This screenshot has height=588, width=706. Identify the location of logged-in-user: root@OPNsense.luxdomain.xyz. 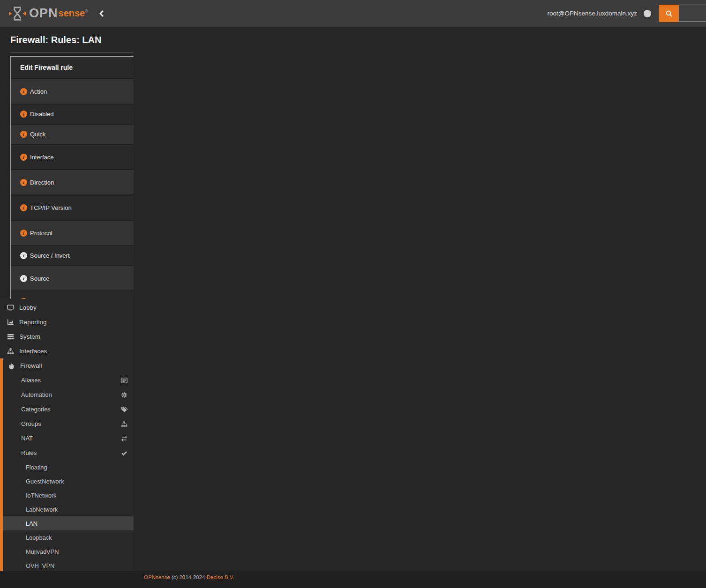
(592, 13).